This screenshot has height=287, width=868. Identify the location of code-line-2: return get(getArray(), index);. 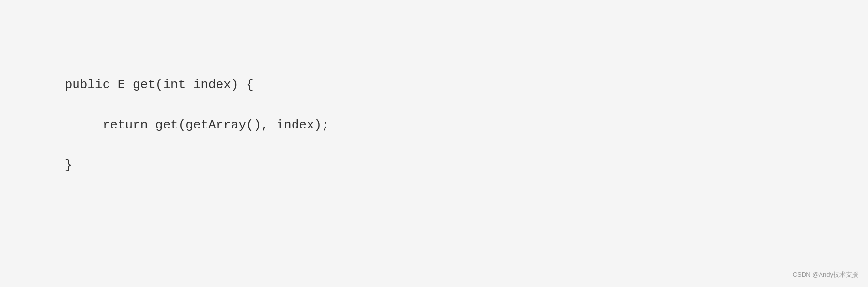
(197, 125).